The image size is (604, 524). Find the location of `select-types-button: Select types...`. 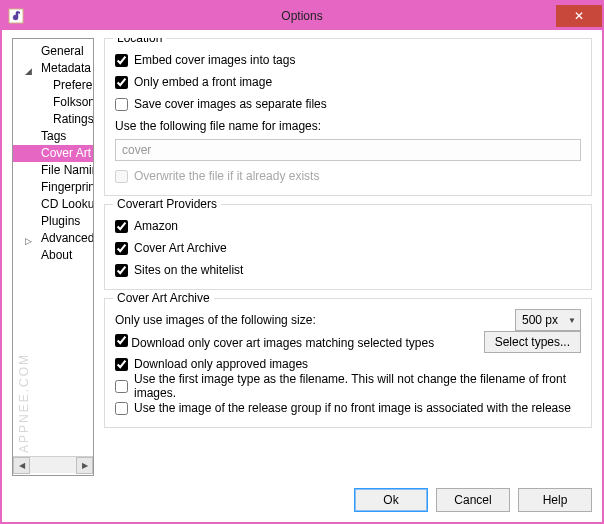

select-types-button: Select types... is located at coordinates (532, 342).